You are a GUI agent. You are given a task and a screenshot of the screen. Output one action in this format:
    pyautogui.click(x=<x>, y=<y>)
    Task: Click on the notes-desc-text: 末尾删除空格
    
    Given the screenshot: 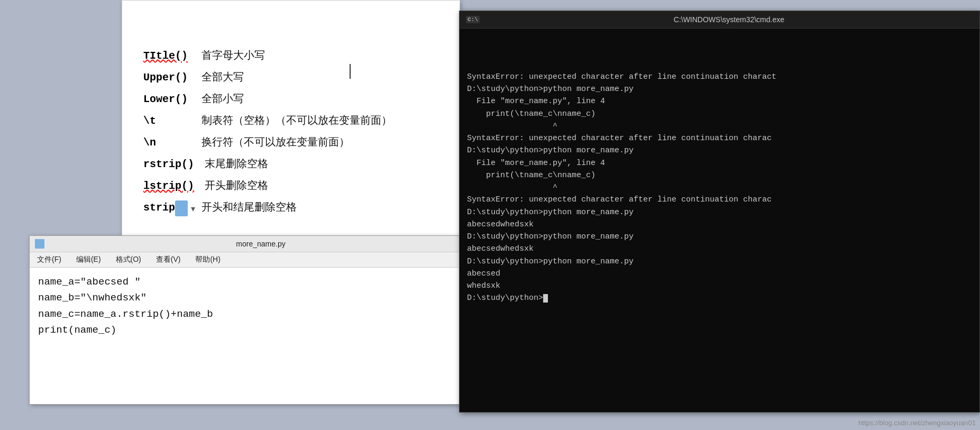 What is the action you would take?
    pyautogui.click(x=236, y=164)
    